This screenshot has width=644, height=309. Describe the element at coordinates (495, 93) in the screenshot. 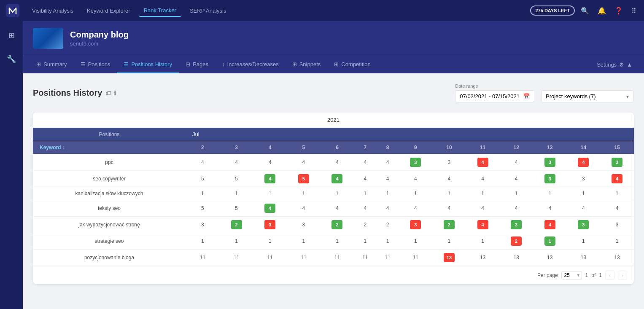

I see `date-range-group: Date range 07/02/2021 - 07/15/2021 📅` at that location.